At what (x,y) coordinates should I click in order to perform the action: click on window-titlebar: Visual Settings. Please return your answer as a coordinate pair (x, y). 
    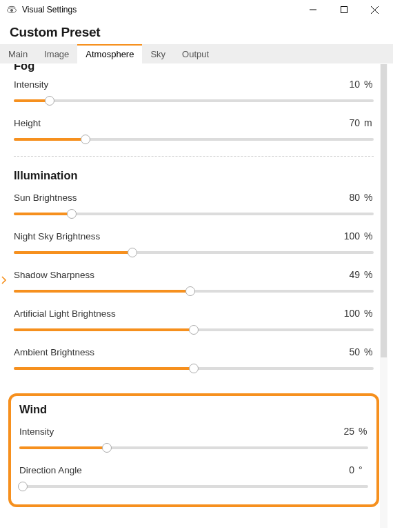
    Looking at the image, I should click on (196, 10).